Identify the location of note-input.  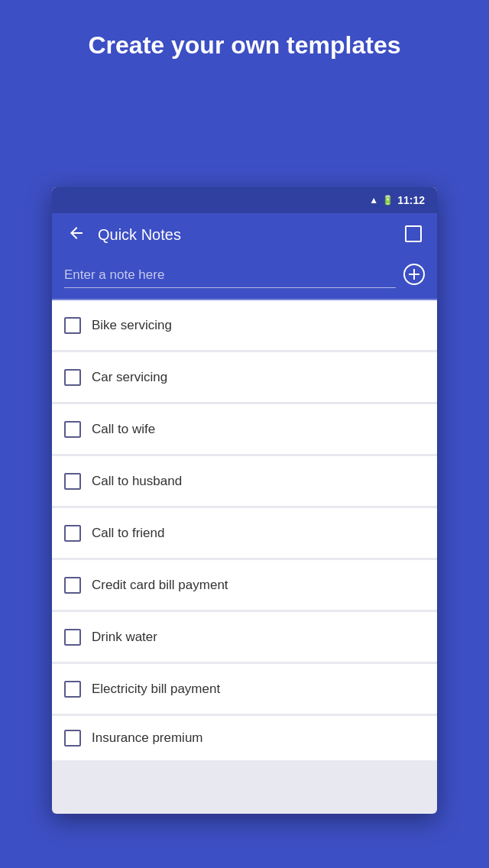
(230, 277).